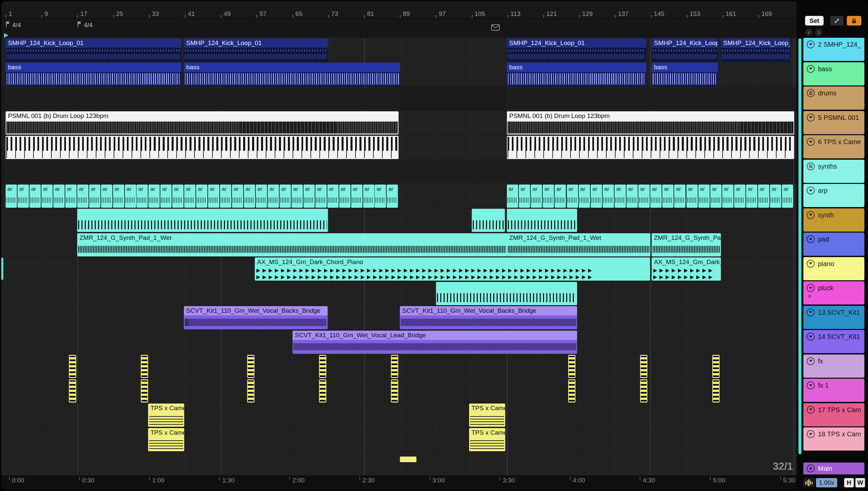 The width and height of the screenshot is (868, 491). Describe the element at coordinates (849, 483) in the screenshot. I see `zoom-height-button: H` at that location.